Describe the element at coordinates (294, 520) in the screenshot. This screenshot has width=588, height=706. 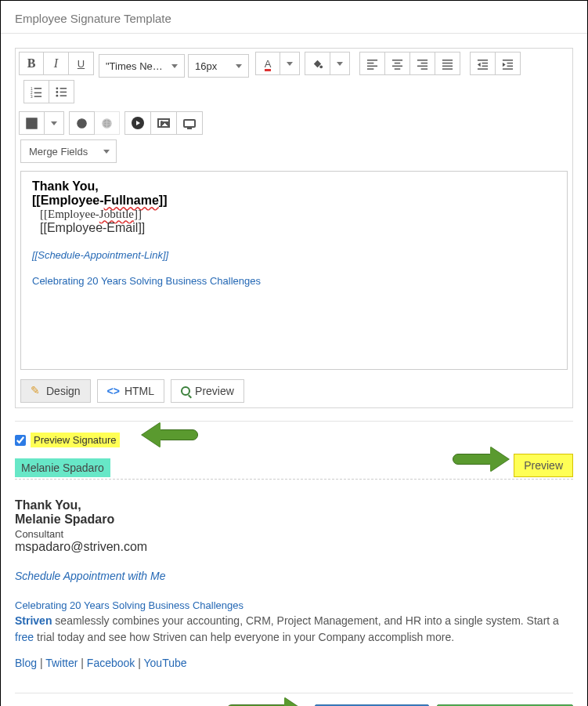
I see `sp-name: Melanie Spadaro` at that location.